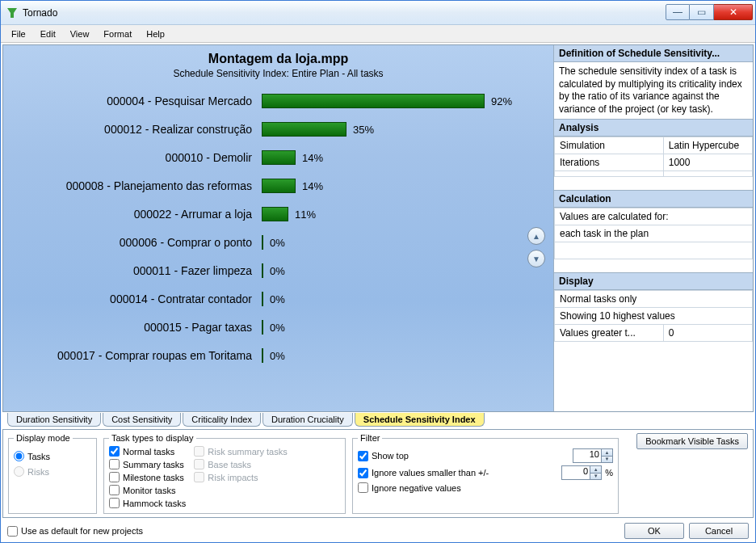 This screenshot has height=543, width=756. I want to click on bar-label: 000004 - Pesquisar Mercado, so click(136, 101).